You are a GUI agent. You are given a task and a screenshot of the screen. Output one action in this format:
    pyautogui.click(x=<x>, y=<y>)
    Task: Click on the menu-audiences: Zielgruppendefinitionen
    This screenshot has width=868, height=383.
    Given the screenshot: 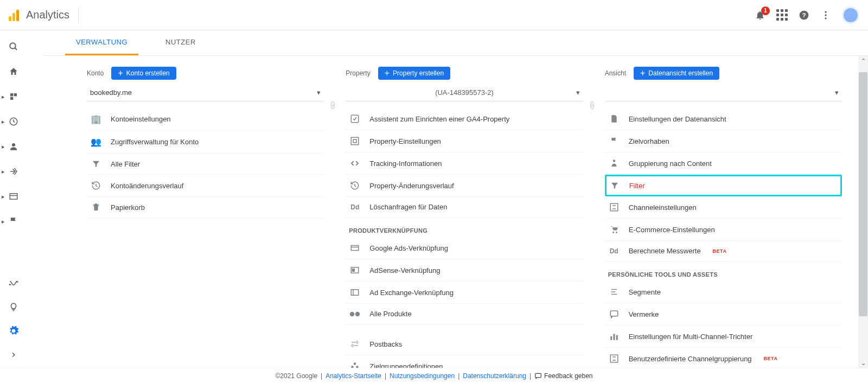 What is the action you would take?
    pyautogui.click(x=464, y=361)
    